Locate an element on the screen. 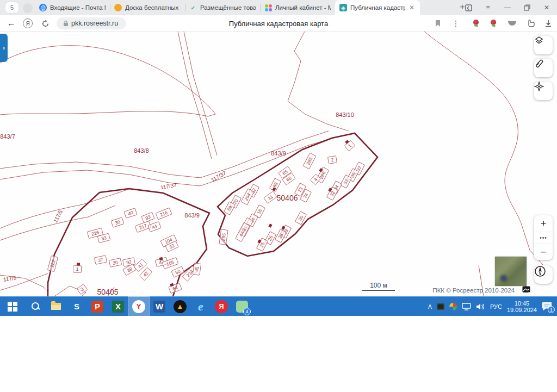  browser-tab: Личный кабинет - Мои о is located at coordinates (298, 8).